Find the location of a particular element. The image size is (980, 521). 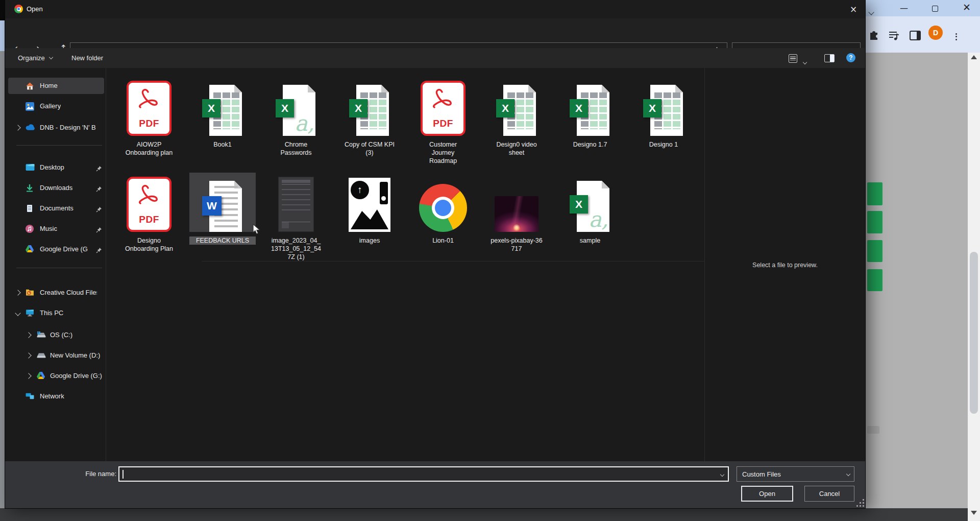

file-item-photo: pexels-pixabay-36717 is located at coordinates (517, 212).